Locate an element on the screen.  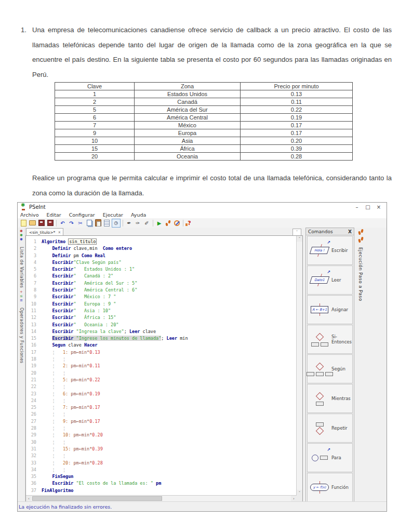
table-header-cell: Zona is located at coordinates (188, 86).